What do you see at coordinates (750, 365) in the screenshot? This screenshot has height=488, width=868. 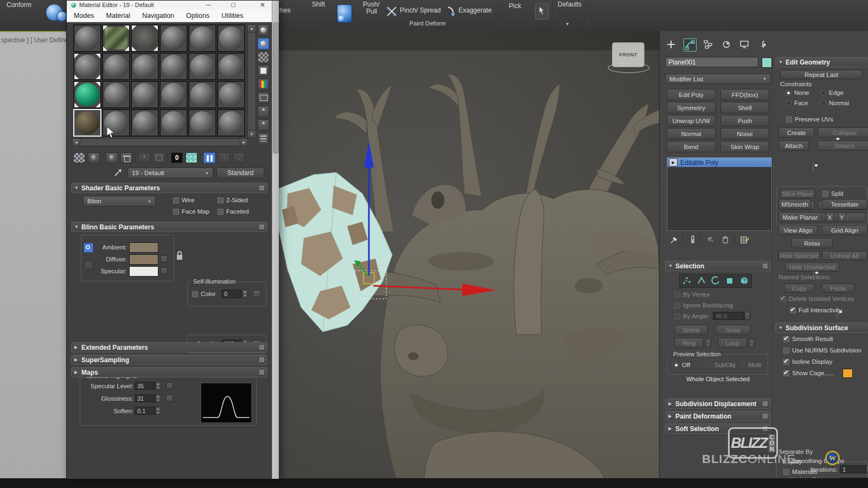 I see `preview-multi-radio: Multi` at bounding box center [750, 365].